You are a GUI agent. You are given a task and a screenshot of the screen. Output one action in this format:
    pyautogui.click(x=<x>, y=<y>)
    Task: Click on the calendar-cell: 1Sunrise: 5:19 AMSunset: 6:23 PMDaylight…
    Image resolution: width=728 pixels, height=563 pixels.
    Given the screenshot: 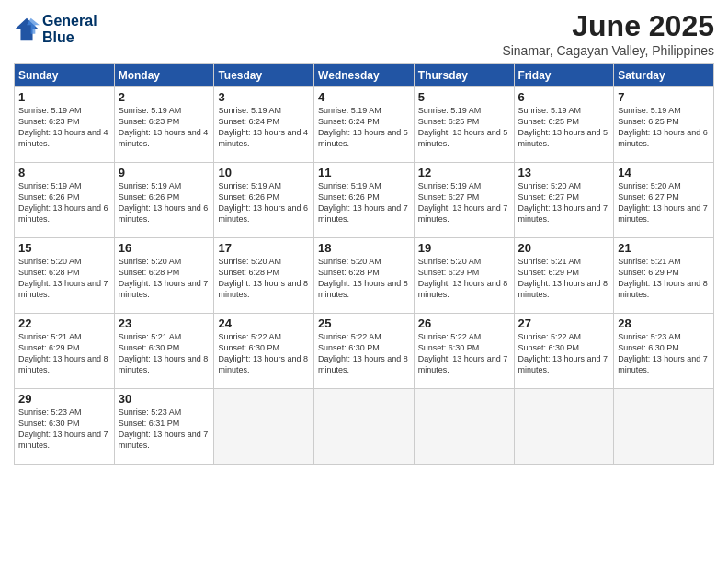 What is the action you would take?
    pyautogui.click(x=64, y=125)
    